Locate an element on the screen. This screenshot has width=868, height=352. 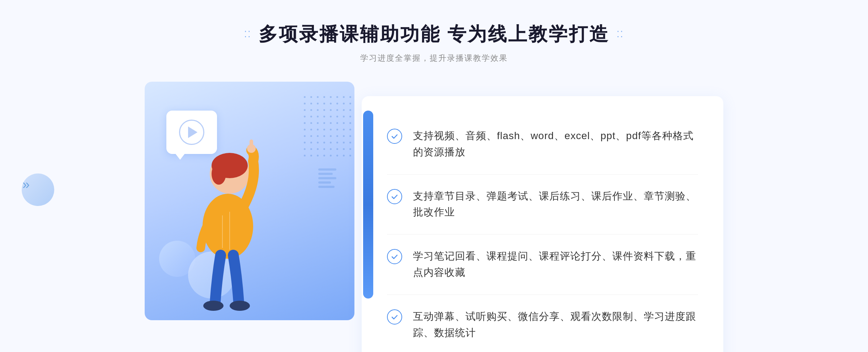
feature-text-4: 互动弹幕、试听购买、微信分享、观看次数限制、学习进度跟踪、数据统计 is located at coordinates (556, 325).